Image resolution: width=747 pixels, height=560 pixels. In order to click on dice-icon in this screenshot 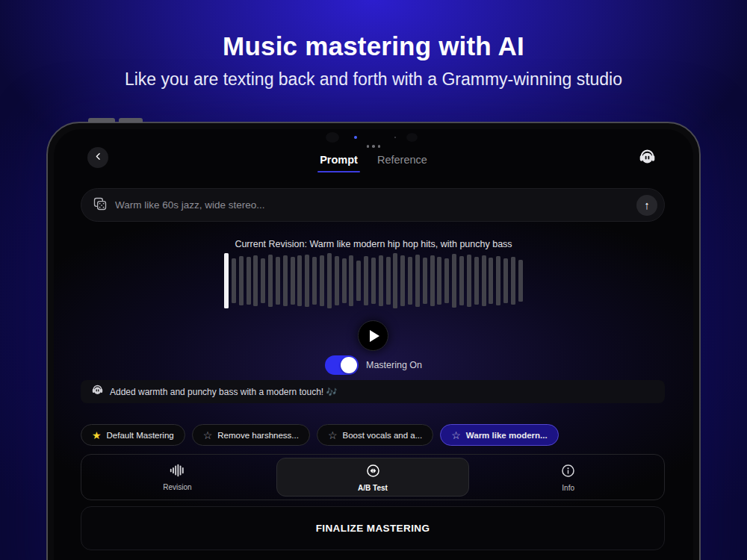, I will do `click(100, 205)`.